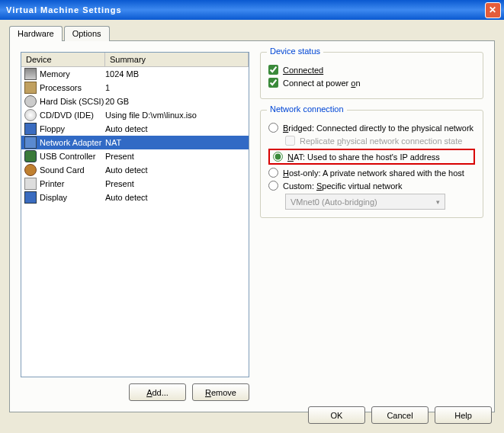  What do you see at coordinates (177, 115) in the screenshot?
I see `device-summary: Using file D:\vm\linux.iso` at bounding box center [177, 115].